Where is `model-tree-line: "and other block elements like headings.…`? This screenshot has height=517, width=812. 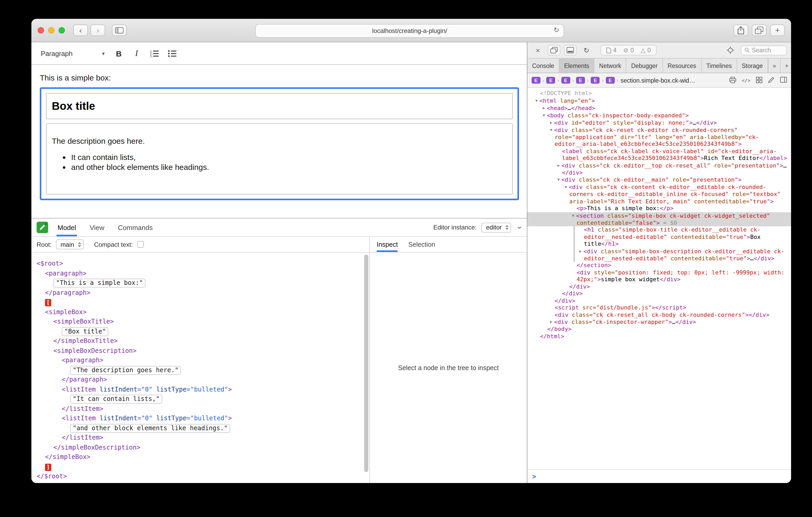
model-tree-line: "and other block elements like headings.… is located at coordinates (200, 428).